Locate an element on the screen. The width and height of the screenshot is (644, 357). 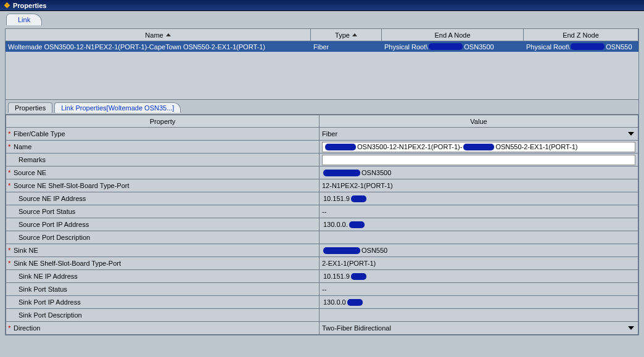
col-header-end-z: End Z Node is located at coordinates (581, 35).